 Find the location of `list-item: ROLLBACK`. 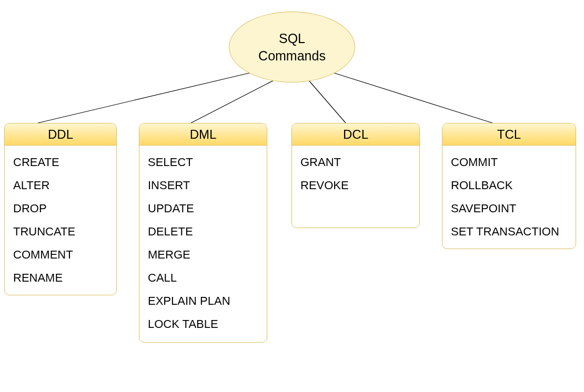

list-item: ROLLBACK is located at coordinates (509, 185).